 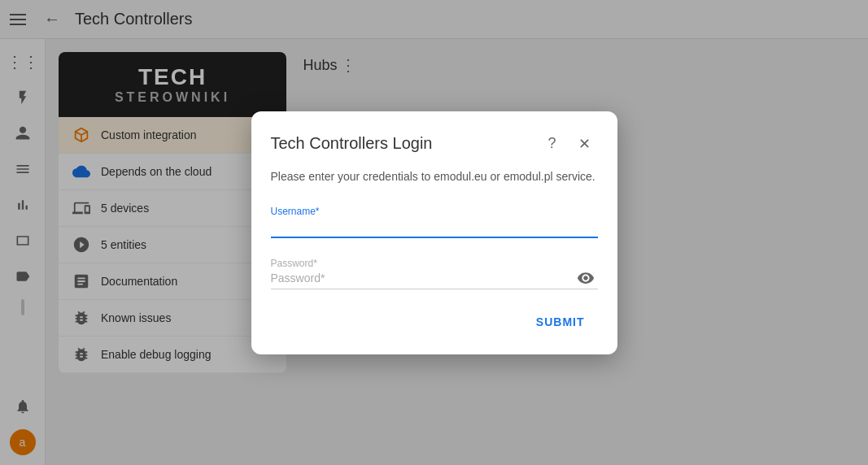 What do you see at coordinates (434, 272) in the screenshot?
I see `password-field-container: Password*` at bounding box center [434, 272].